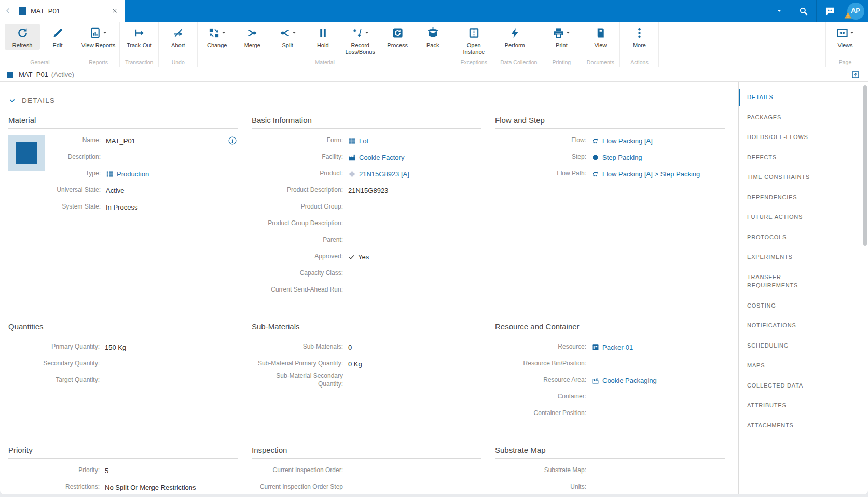 The image size is (868, 497). What do you see at coordinates (781, 257) in the screenshot?
I see `sidebar-item-experiments: EXPERIMENTS` at bounding box center [781, 257].